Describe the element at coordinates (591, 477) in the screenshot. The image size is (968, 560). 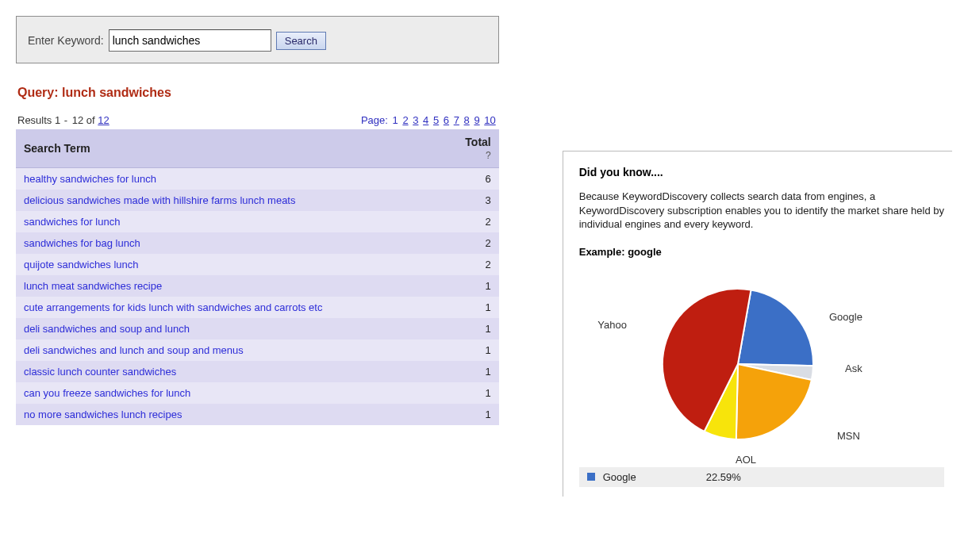
I see `legend-swatch` at that location.